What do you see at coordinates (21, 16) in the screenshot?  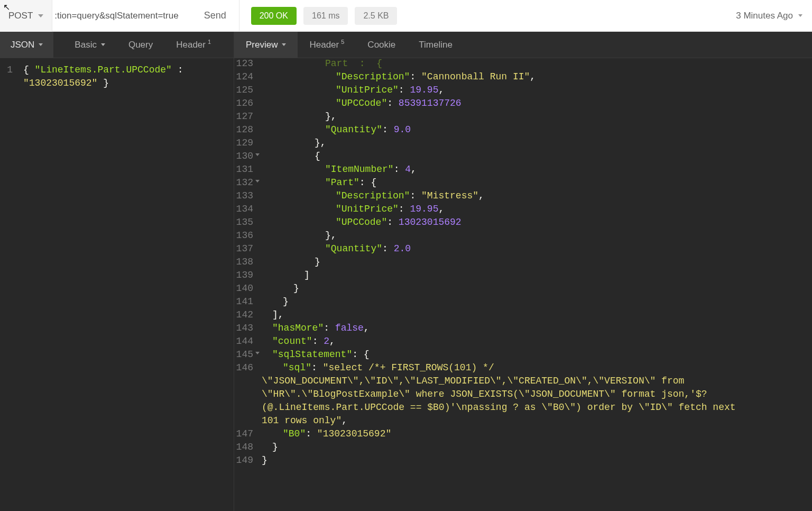 I see `http-method-label: POST` at bounding box center [21, 16].